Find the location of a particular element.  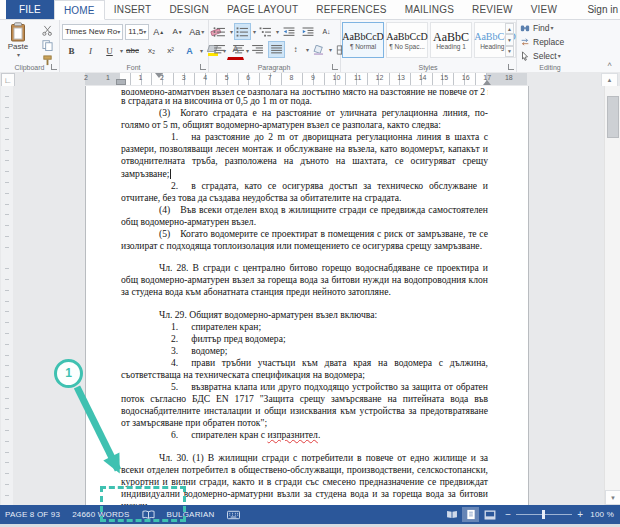

copy-button is located at coordinates (48, 46).